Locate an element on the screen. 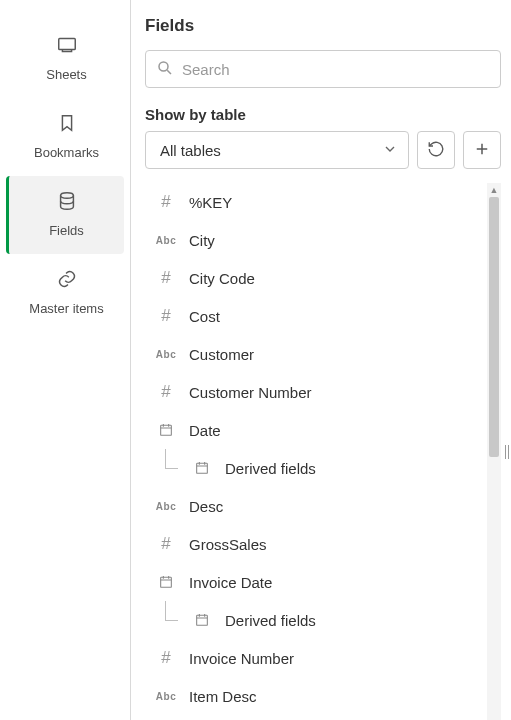 This screenshot has width=511, height=720. plus-icon is located at coordinates (482, 150).